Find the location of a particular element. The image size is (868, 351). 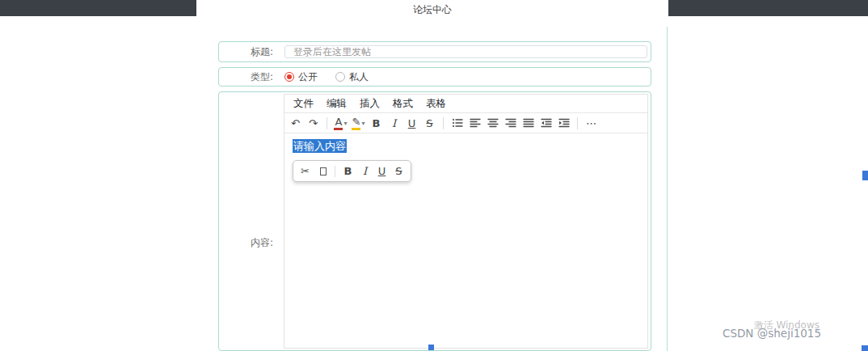

indent-icon is located at coordinates (564, 123).